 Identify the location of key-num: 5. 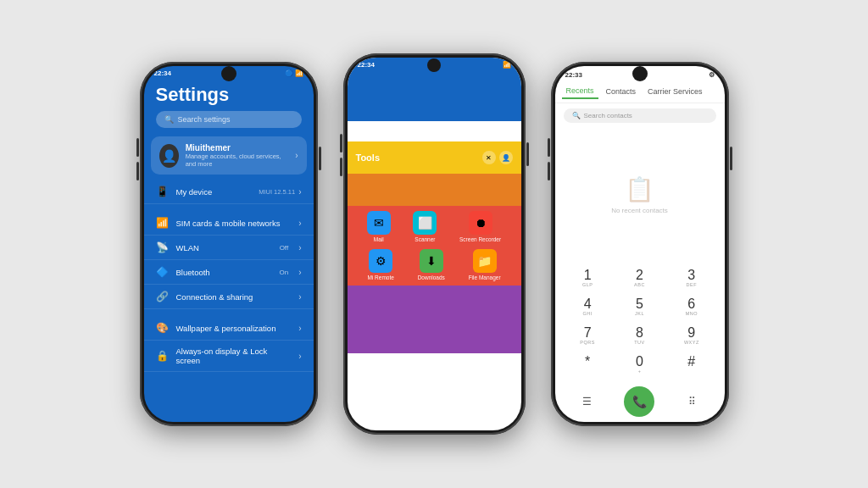
(639, 304).